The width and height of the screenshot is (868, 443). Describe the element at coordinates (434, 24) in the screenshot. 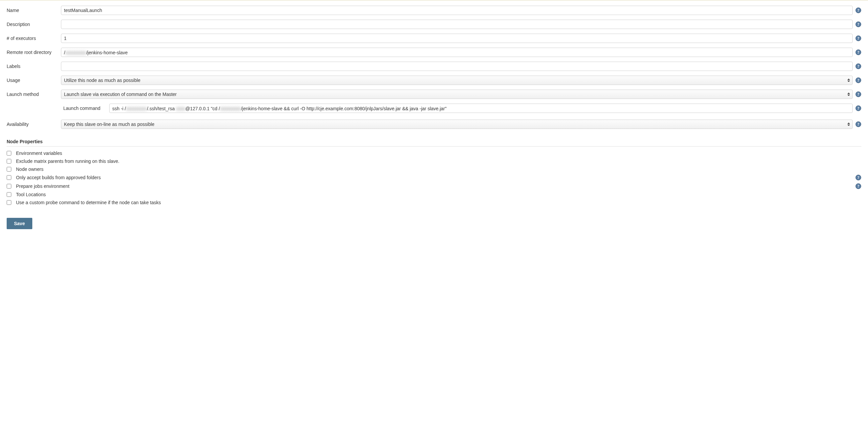

I see `row-description: Description ?` at that location.